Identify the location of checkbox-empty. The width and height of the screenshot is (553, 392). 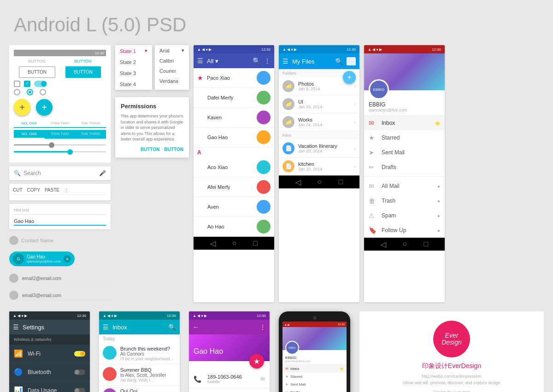
(17, 84).